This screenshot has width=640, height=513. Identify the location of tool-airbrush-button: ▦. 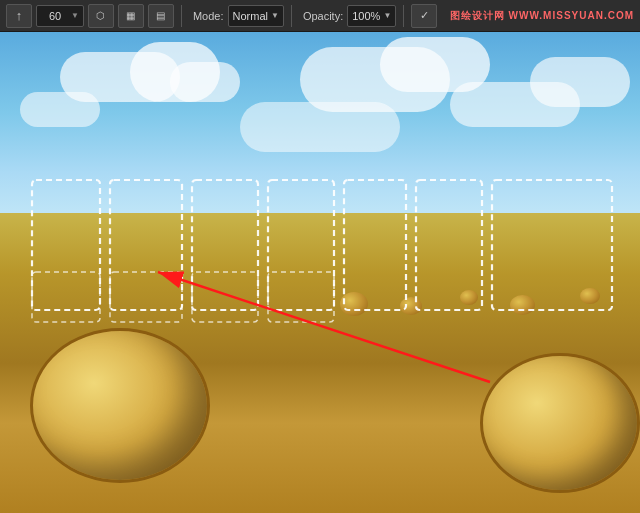
(131, 16).